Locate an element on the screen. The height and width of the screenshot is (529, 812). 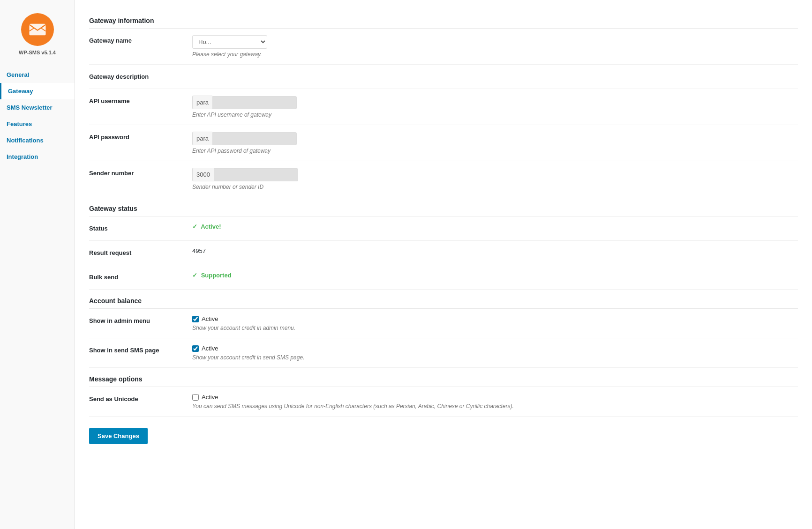
gateway-description-row: Gateway description is located at coordinates (444, 77).